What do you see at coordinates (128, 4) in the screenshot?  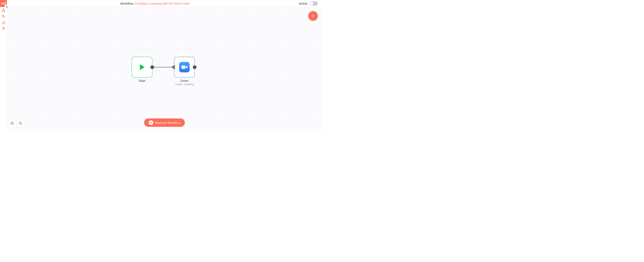 I see `title-prefix: Workflow:` at bounding box center [128, 4].